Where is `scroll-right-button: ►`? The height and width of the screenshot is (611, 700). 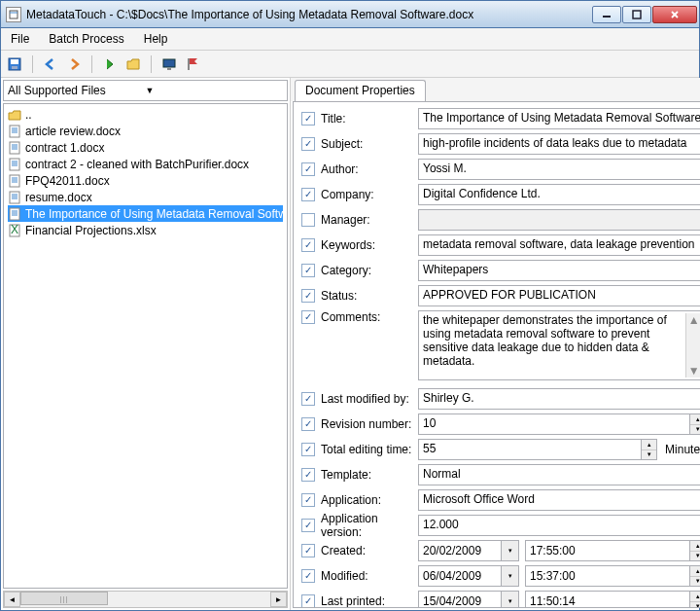
scroll-right-button: ► is located at coordinates (278, 599).